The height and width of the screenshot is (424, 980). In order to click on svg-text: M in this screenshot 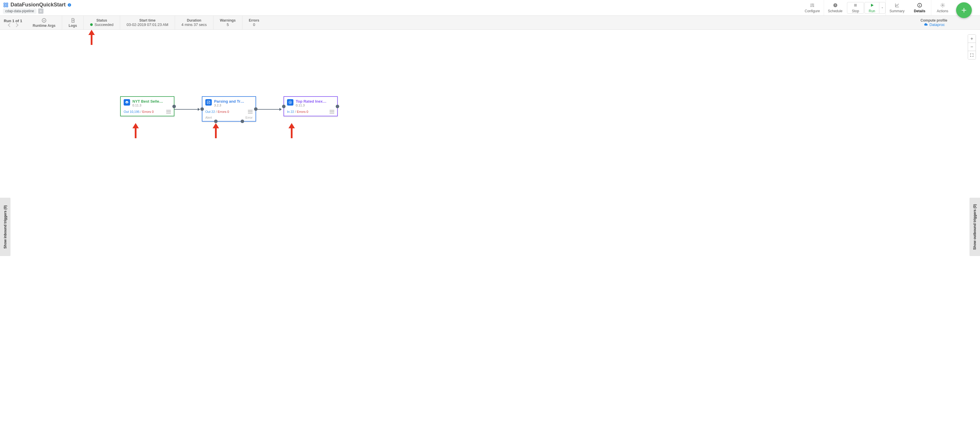, I will do `click(44, 21)`.